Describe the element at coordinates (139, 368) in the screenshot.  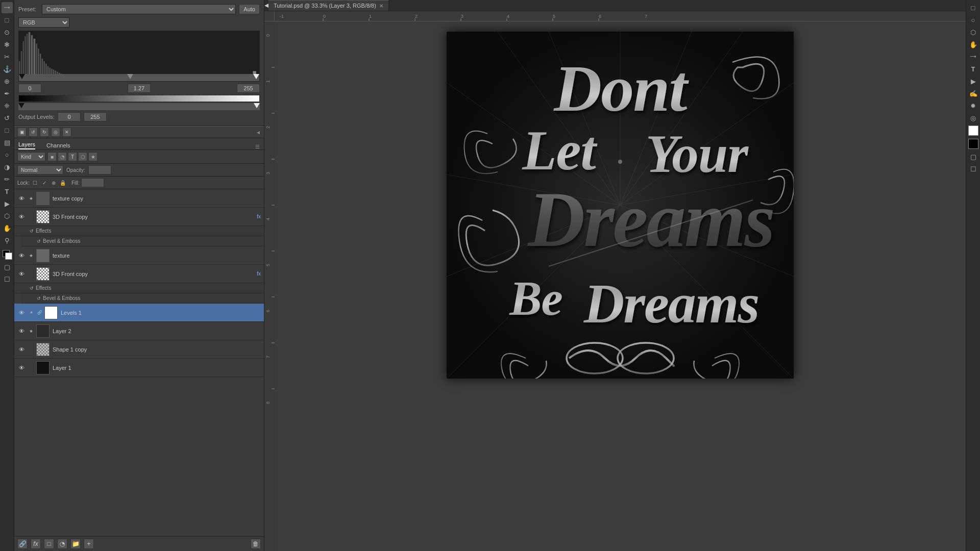
I see `layer-item-layer-1: 👁 Layer 1` at that location.